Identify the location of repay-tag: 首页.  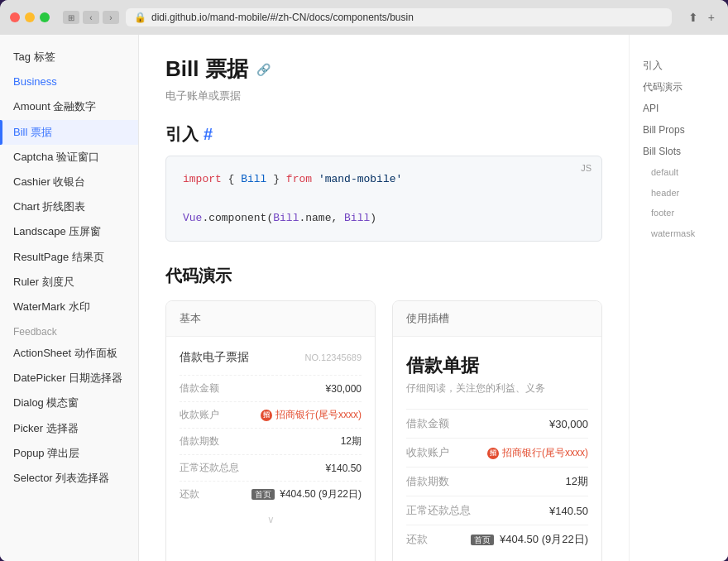
(263, 495).